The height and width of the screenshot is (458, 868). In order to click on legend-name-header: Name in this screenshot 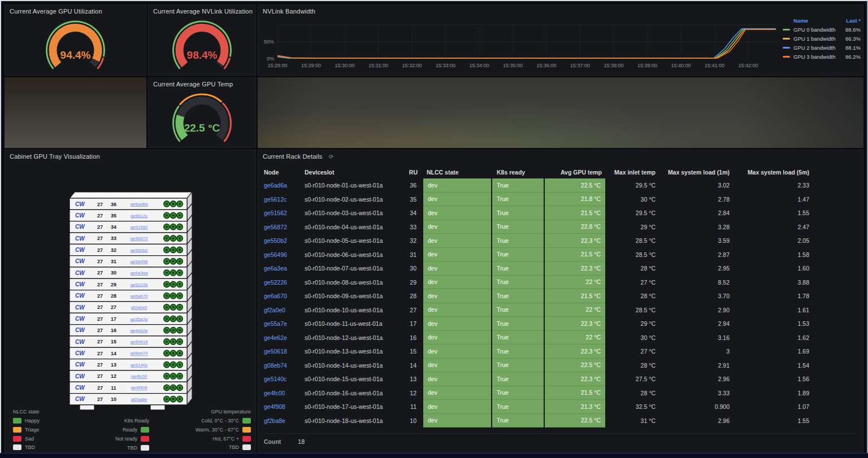, I will do `click(801, 20)`.